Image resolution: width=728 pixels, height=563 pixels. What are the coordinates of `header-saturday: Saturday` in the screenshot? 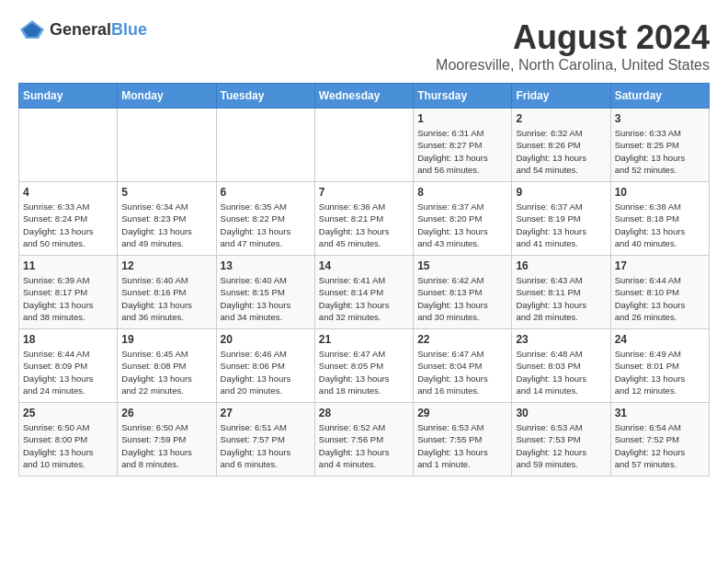 It's located at (660, 96).